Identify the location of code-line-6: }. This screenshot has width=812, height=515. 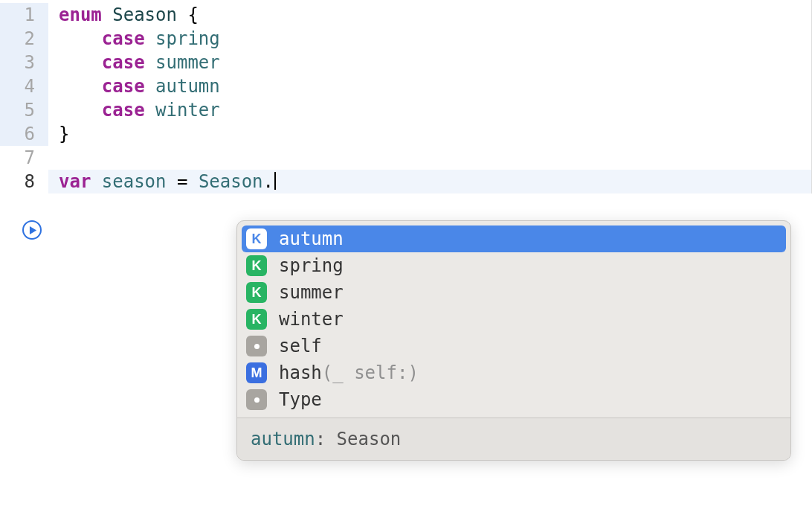
(430, 134).